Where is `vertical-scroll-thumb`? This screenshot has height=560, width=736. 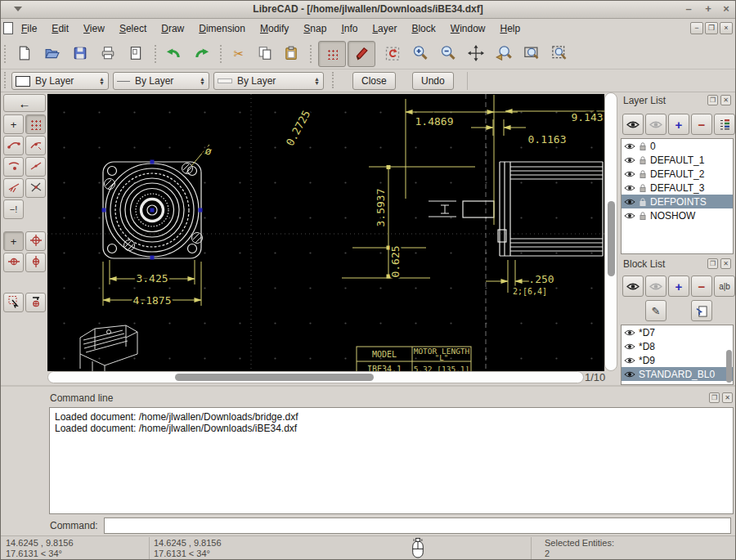
vertical-scroll-thumb is located at coordinates (612, 239).